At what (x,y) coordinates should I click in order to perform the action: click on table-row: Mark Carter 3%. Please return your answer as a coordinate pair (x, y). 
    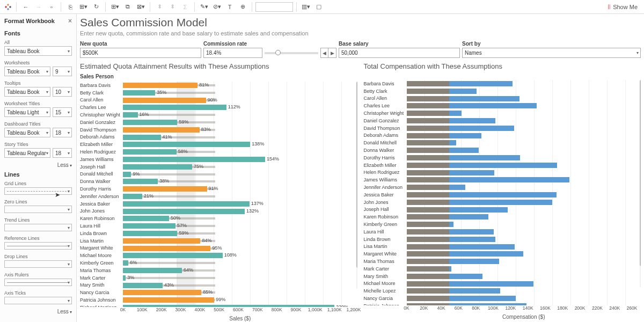
    Looking at the image, I should click on (219, 278).